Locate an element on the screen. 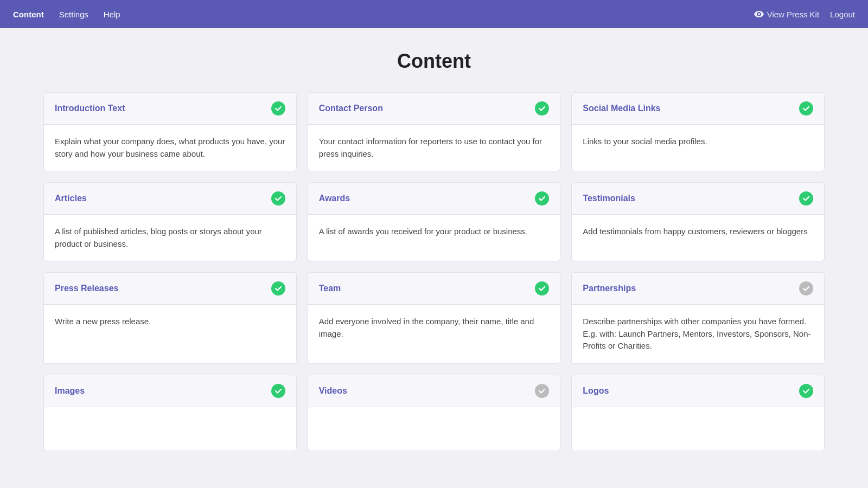 The image size is (868, 488). card-body: Explain what your company does, what pro… is located at coordinates (170, 147).